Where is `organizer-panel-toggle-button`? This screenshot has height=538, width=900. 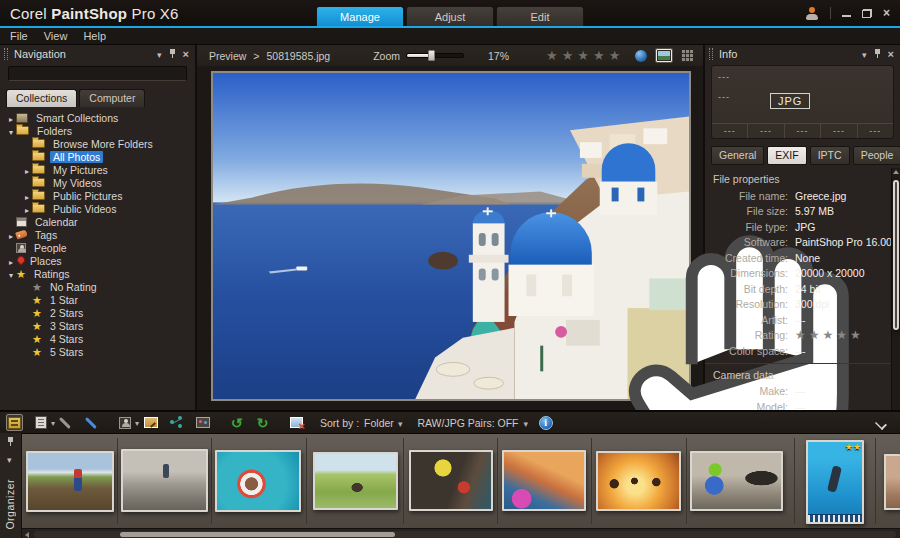
organizer-panel-toggle-button is located at coordinates (14, 422).